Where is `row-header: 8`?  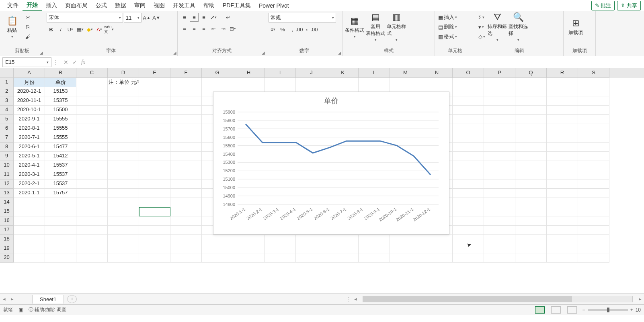
row-header: 8 is located at coordinates (7, 147).